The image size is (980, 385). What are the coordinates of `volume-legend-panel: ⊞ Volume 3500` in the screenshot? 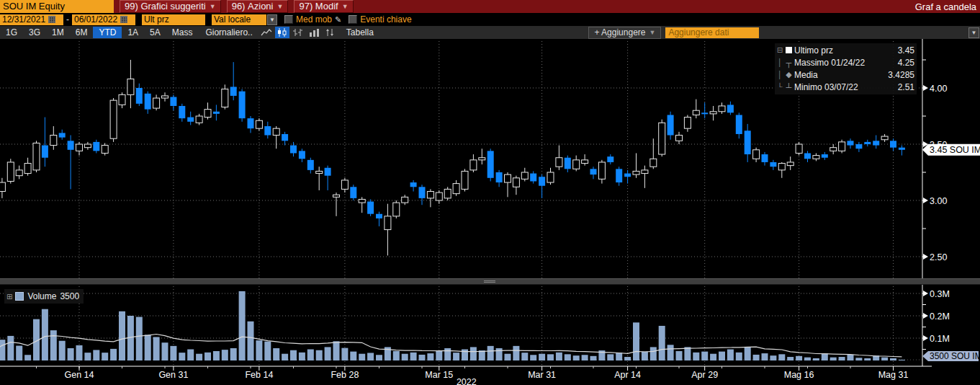 It's located at (44, 296).